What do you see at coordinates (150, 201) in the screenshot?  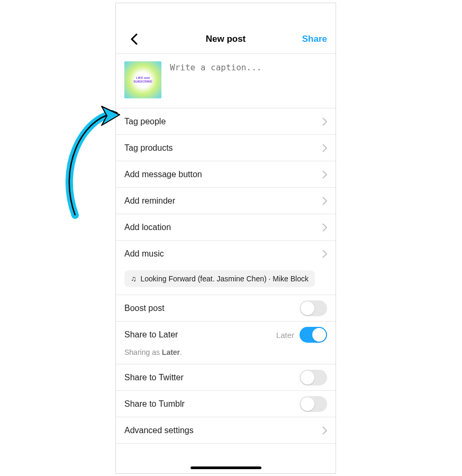 I see `row-label: Add reminder` at bounding box center [150, 201].